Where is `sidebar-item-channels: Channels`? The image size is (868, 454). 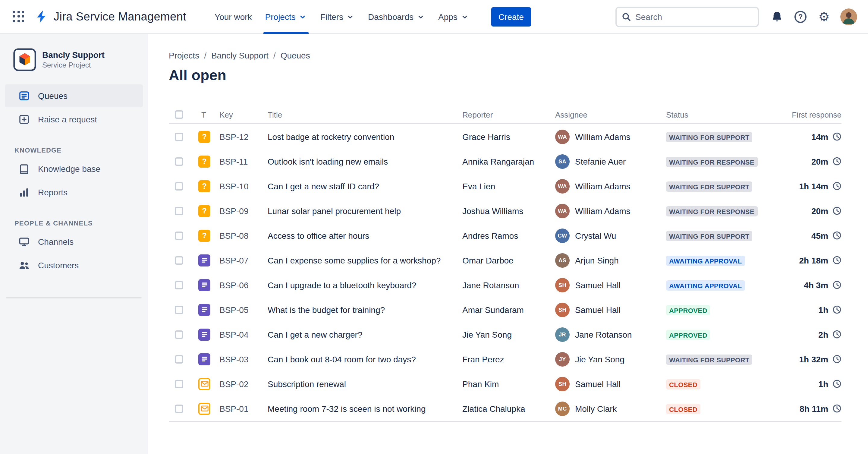 sidebar-item-channels: Channels is located at coordinates (74, 242).